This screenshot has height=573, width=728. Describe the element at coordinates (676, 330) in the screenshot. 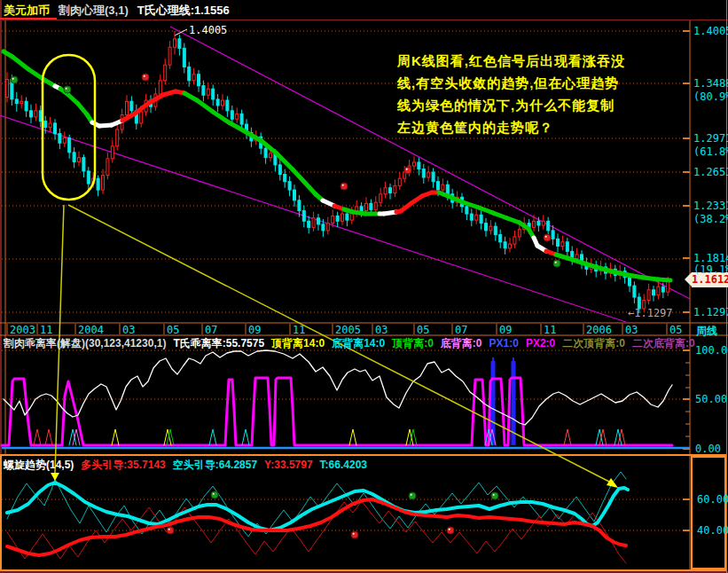

I see `date-label: 05` at that location.